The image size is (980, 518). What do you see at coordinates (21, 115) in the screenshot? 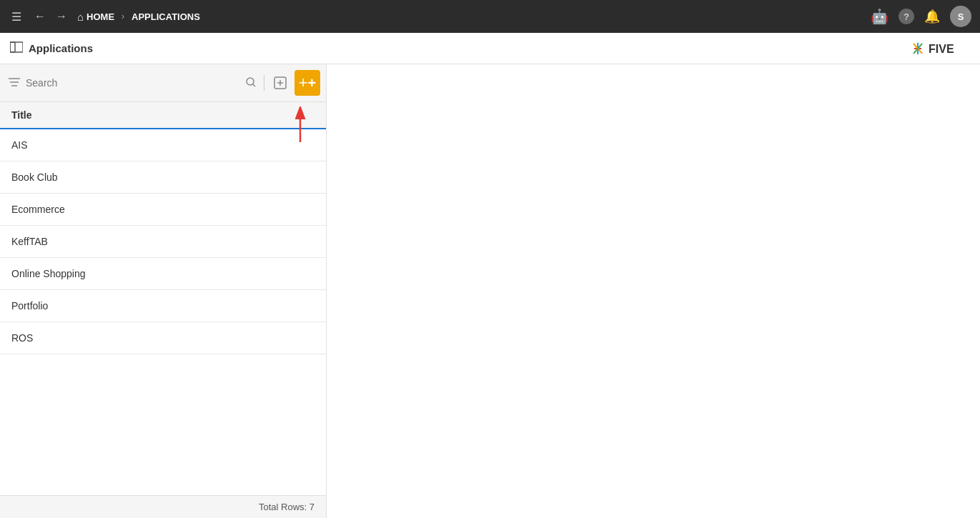
I see `column-title: Title` at bounding box center [21, 115].